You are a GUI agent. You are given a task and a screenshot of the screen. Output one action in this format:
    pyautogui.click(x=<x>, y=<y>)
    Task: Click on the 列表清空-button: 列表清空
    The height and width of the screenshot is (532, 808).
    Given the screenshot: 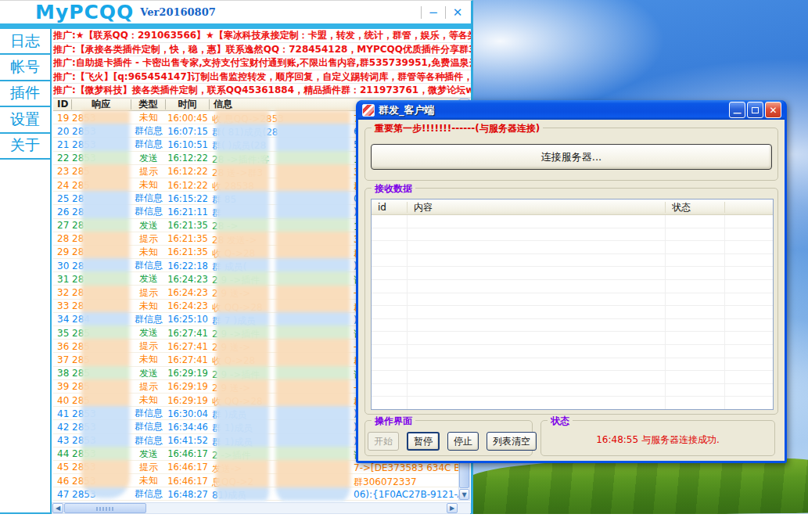 What is the action you would take?
    pyautogui.click(x=512, y=441)
    